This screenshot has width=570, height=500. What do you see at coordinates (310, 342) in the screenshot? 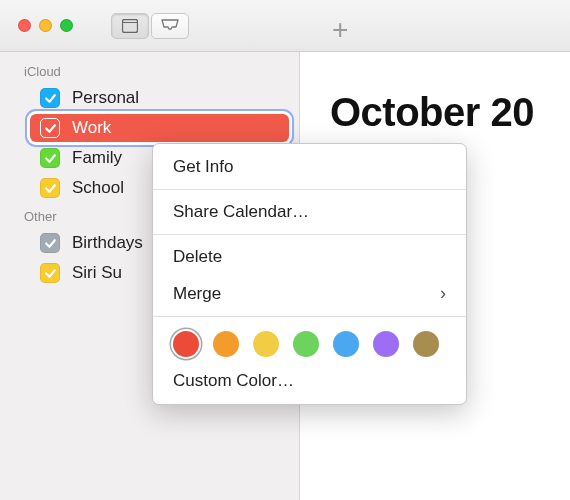
I see `color-picker-row` at bounding box center [310, 342].